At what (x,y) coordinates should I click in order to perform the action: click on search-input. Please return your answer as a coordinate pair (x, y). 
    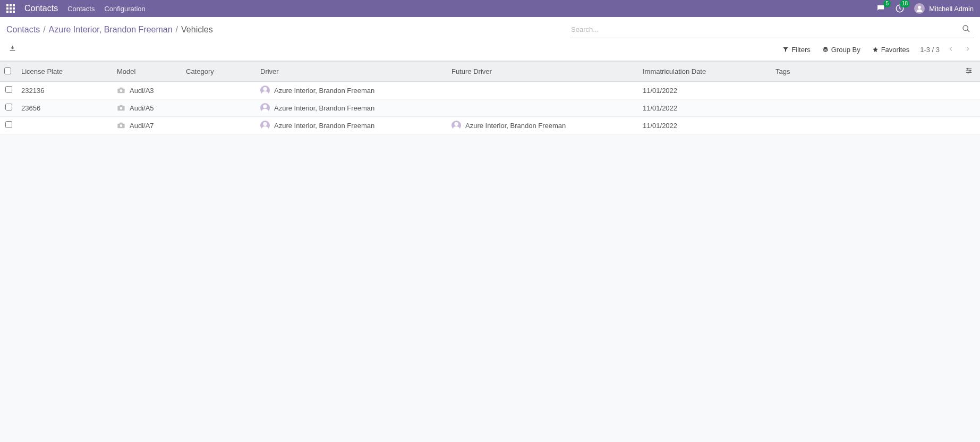
    Looking at the image, I should click on (765, 30).